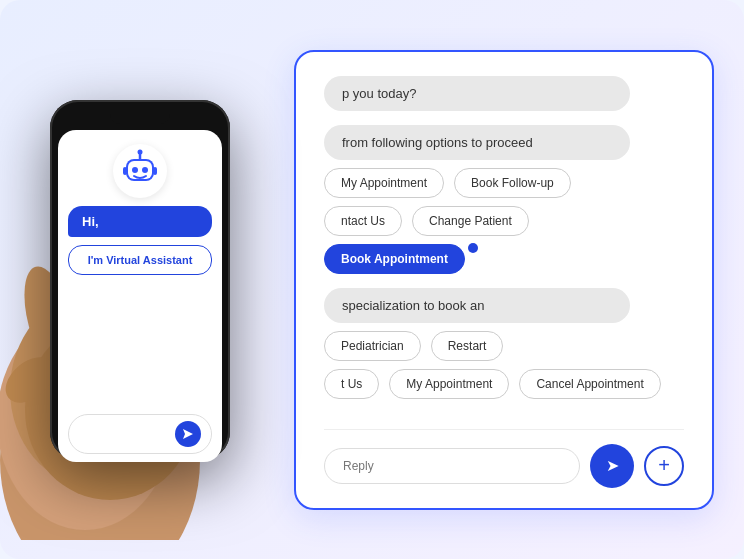  I want to click on bot-avatar, so click(140, 171).